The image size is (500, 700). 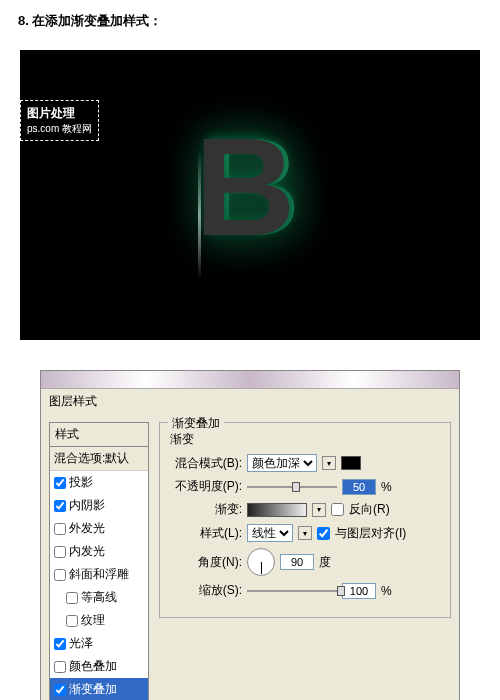 What do you see at coordinates (282, 463) in the screenshot?
I see `blend-mode-select: 颜色加深` at bounding box center [282, 463].